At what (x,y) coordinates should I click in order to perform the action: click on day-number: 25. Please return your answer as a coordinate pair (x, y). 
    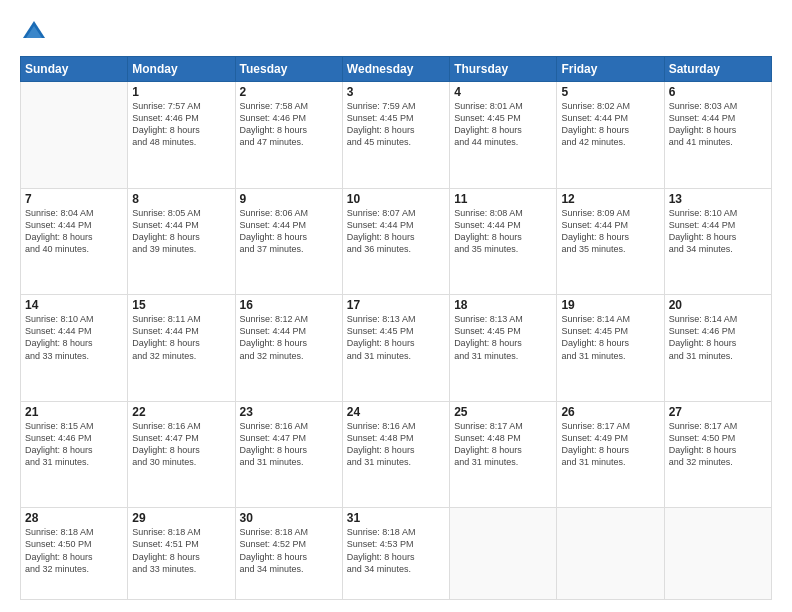
    Looking at the image, I should click on (503, 412).